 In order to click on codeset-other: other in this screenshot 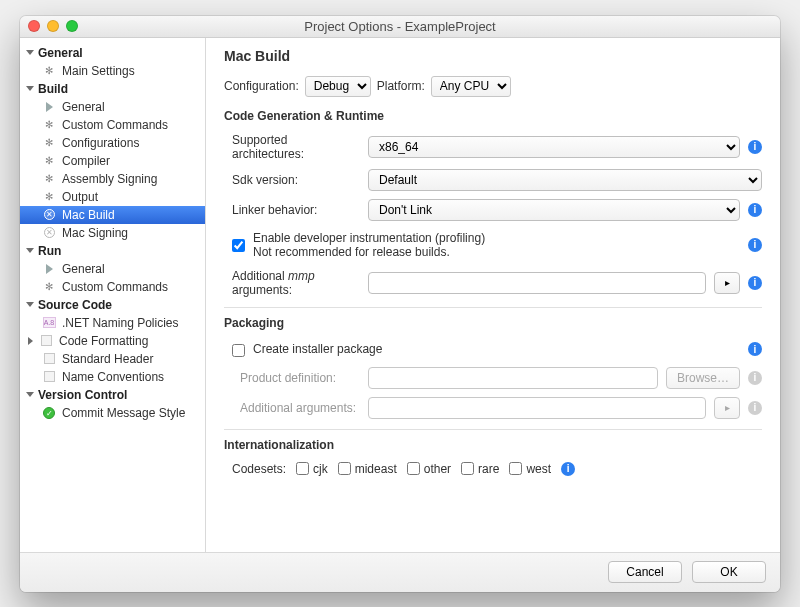, I will do `click(429, 469)`.